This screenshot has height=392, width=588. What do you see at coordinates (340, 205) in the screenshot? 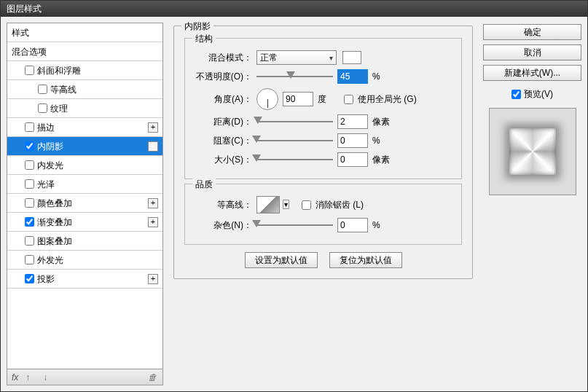
I see `antialias-label: 消除锯齿 (L)` at bounding box center [340, 205].